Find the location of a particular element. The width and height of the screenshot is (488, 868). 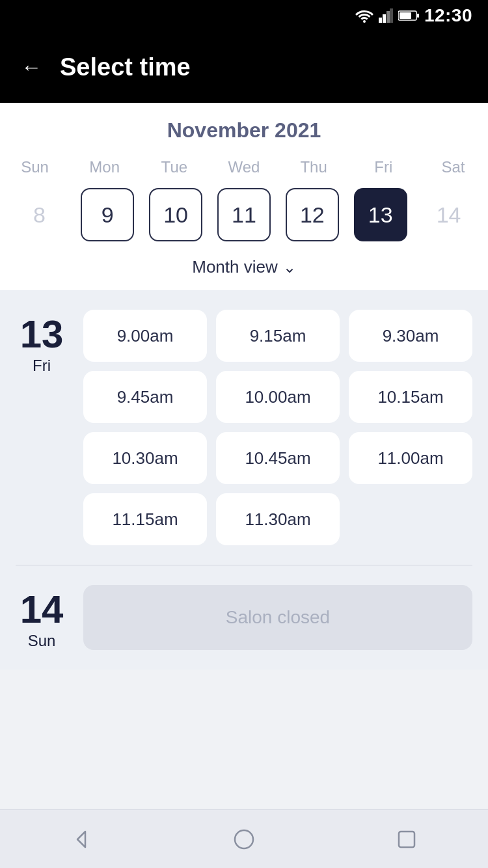

day-13-number: 13 is located at coordinates (42, 334).